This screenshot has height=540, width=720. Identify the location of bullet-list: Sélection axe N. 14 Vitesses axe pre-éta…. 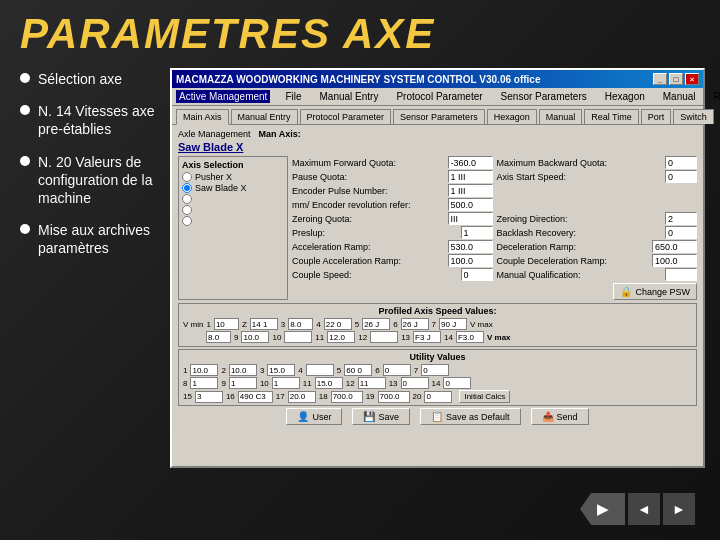
(98, 171).